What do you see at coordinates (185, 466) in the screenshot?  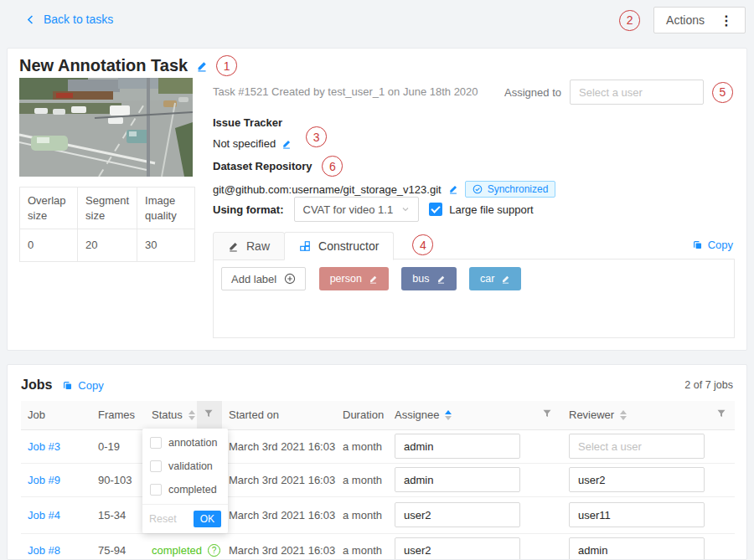 I see `filter-option-validation: validation` at bounding box center [185, 466].